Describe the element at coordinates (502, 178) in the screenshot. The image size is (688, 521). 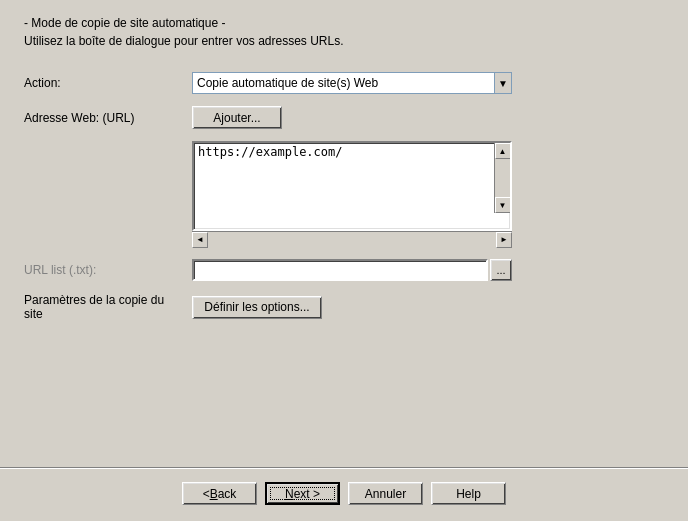
I see `scroll-track-vertical` at that location.